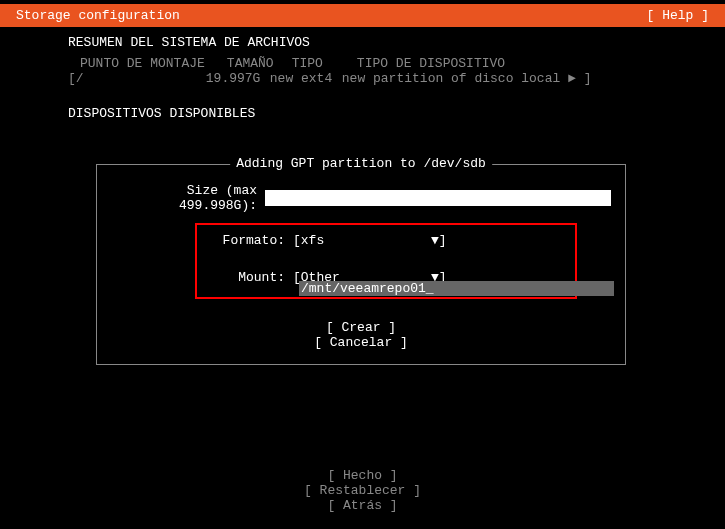  Describe the element at coordinates (361, 335) in the screenshot. I see `dialog-actions: [ Crear ] [ Cancelar ]` at that location.